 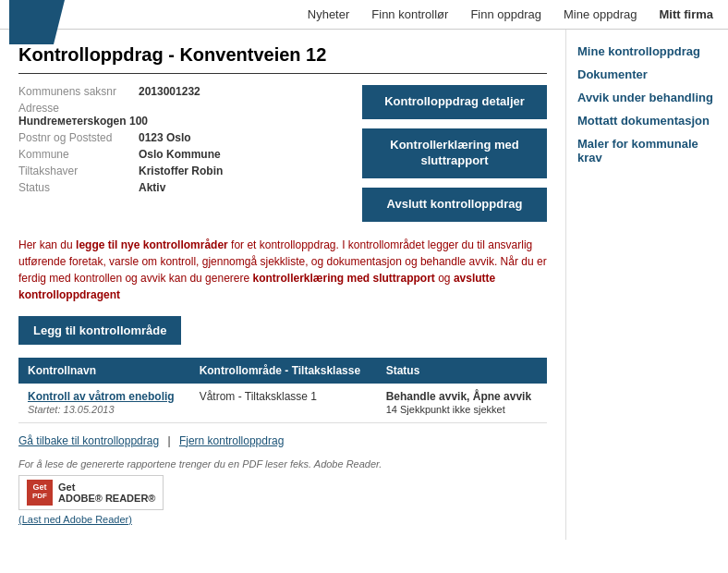 I want to click on info-section: Kommunens saksnr 2013001232 Adresse Hund…, so click(x=181, y=153).